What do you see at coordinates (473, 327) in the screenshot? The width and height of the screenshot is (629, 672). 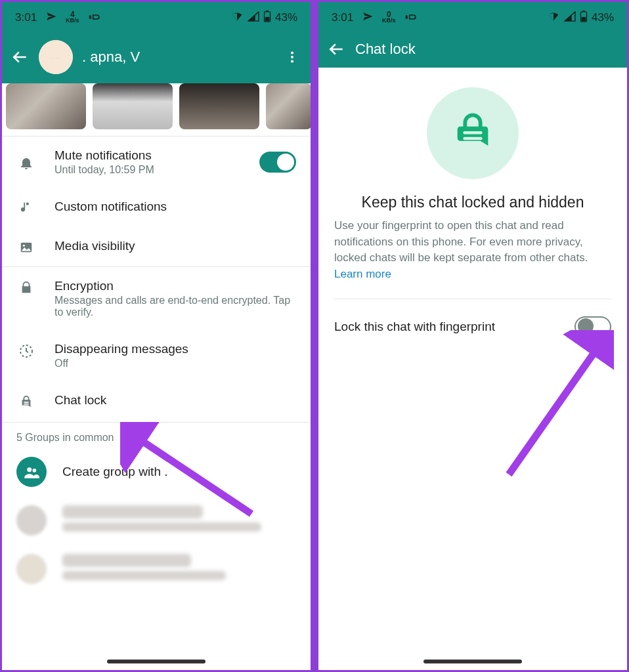 I see `fingerprint-lock-row: Lock this chat with fingerprint` at bounding box center [473, 327].